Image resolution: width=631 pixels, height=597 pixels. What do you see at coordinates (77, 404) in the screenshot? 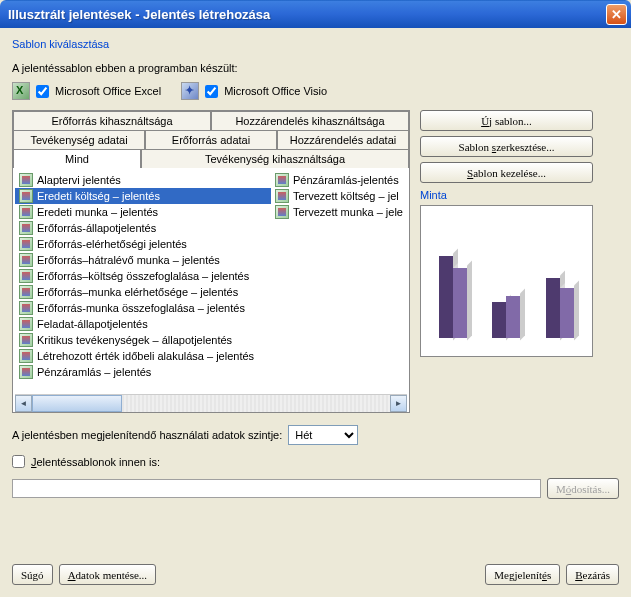
I see `scroll-thumb` at bounding box center [77, 404].